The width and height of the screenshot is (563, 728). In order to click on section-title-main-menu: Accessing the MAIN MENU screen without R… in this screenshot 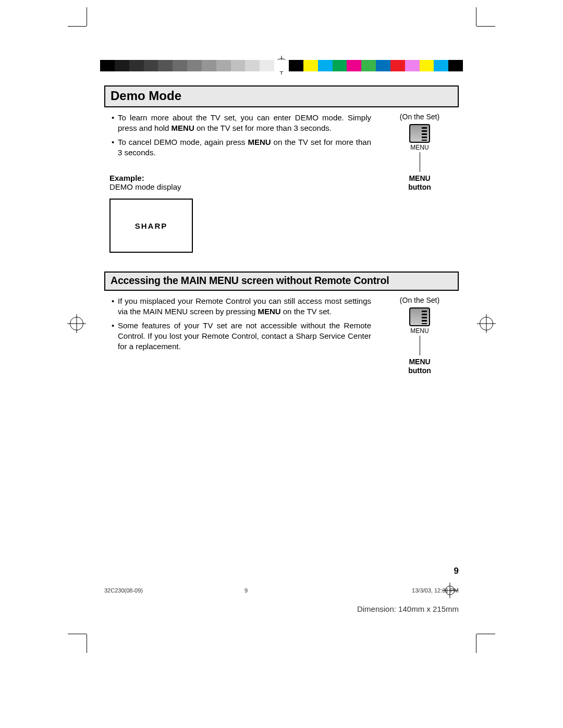, I will do `click(282, 281)`.